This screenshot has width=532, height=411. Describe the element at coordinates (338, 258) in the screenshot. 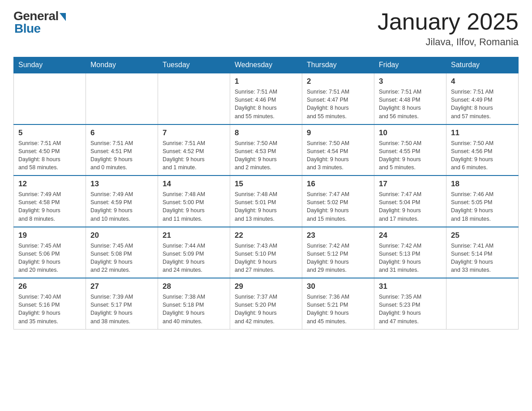

I see `day-info: Sunrise: 7:42 AMSunset: 5:12 PMDaylight:…` at that location.